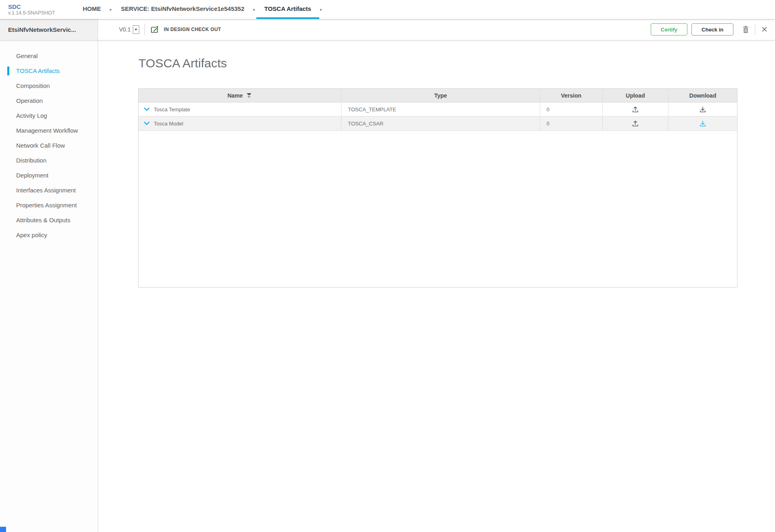 This screenshot has width=775, height=532. What do you see at coordinates (92, 9) in the screenshot?
I see `breadcrumb-home-label: HOME` at bounding box center [92, 9].